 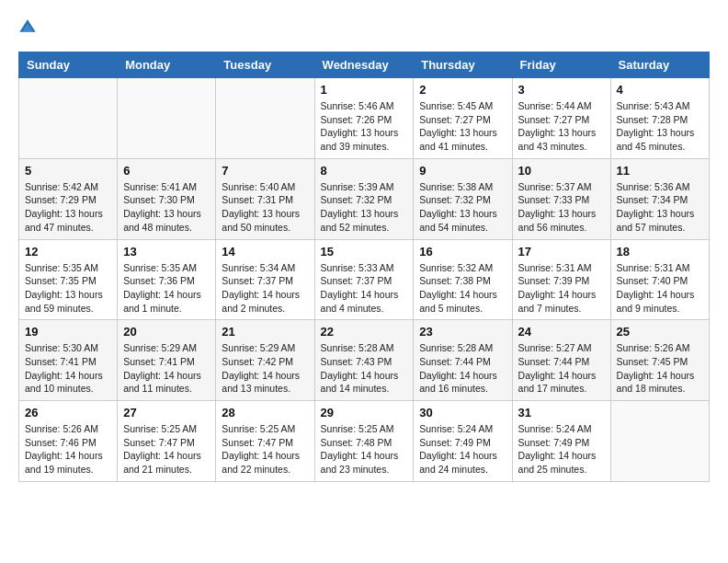 I want to click on day-number: 19, so click(x=68, y=331).